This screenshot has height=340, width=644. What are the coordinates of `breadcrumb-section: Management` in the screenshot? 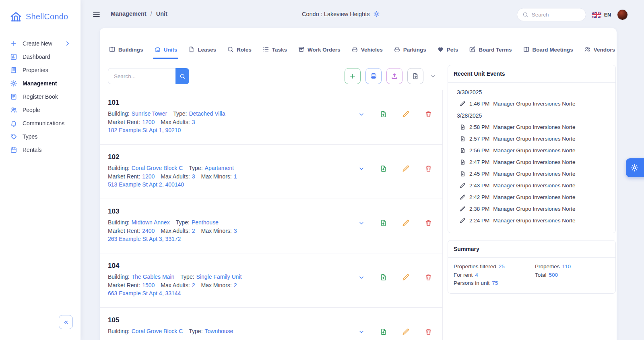 It's located at (129, 14).